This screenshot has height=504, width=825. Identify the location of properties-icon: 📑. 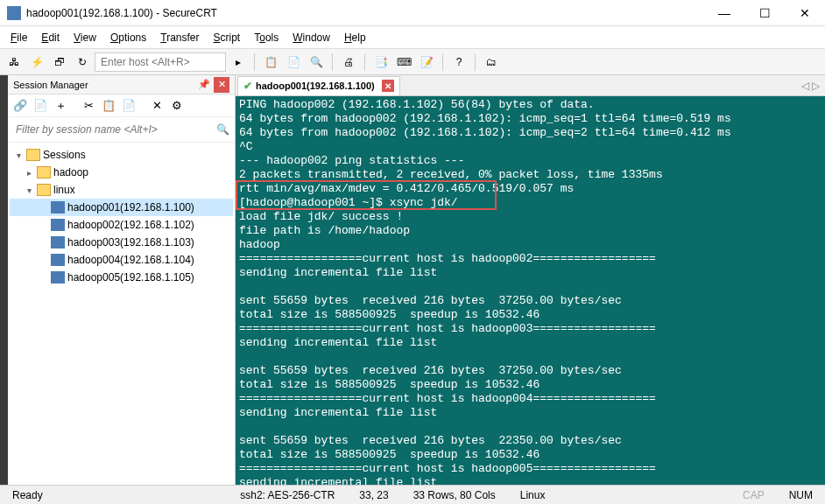
(381, 62).